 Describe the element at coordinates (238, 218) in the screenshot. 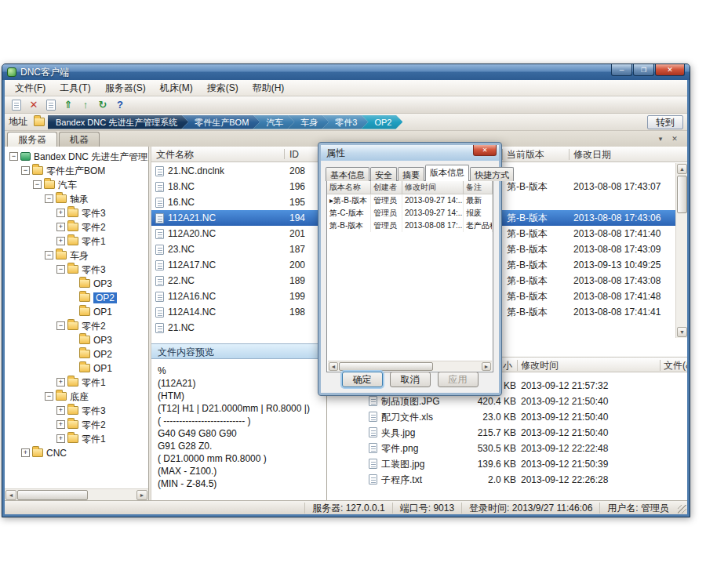

I see `file-row: 112A21.NC194` at that location.